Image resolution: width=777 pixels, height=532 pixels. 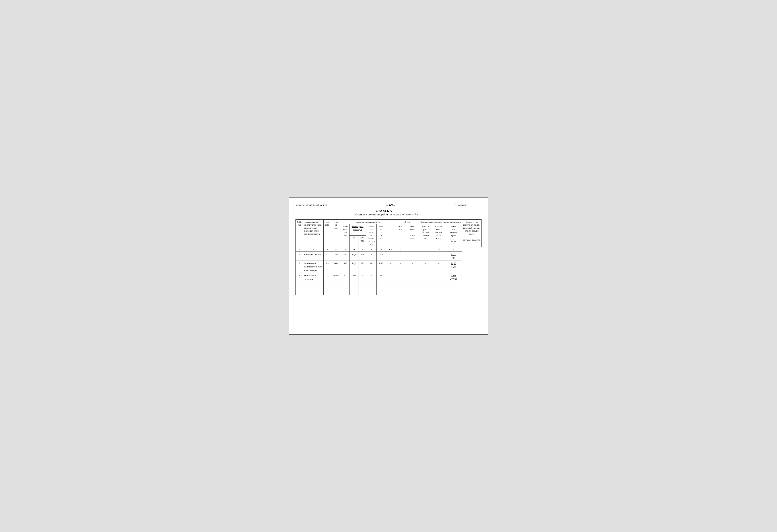 What do you see at coordinates (426, 267) in the screenshot?
I see `row2-vplan: –` at bounding box center [426, 267].